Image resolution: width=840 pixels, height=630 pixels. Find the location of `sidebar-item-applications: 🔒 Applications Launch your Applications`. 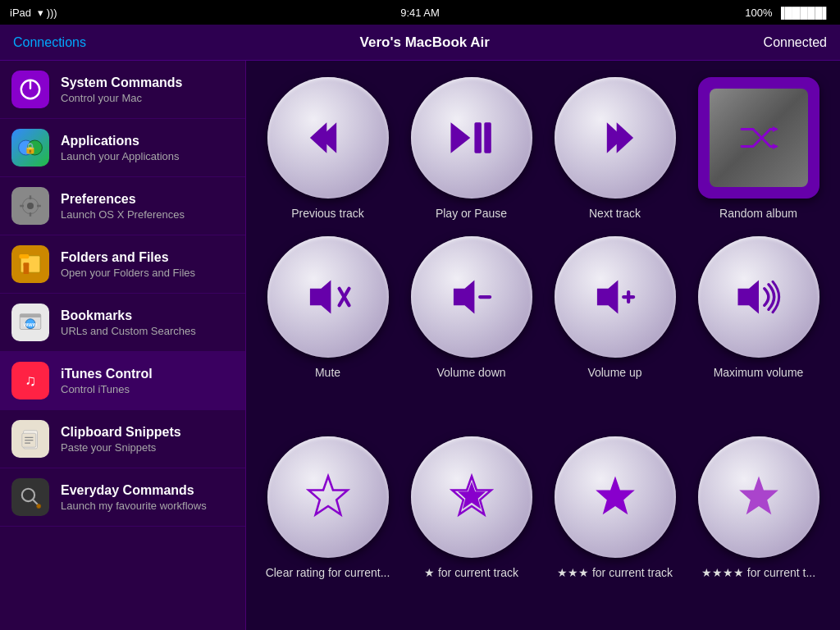

sidebar-item-applications: 🔒 Applications Launch your Applications is located at coordinates (123, 148).